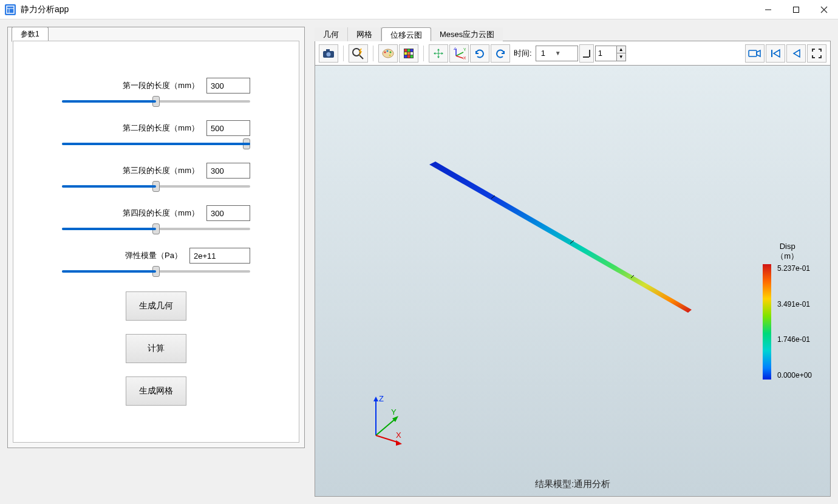 The image size is (838, 504). What do you see at coordinates (794, 268) in the screenshot?
I see `legend-tick: 5.237e-01` at bounding box center [794, 268].